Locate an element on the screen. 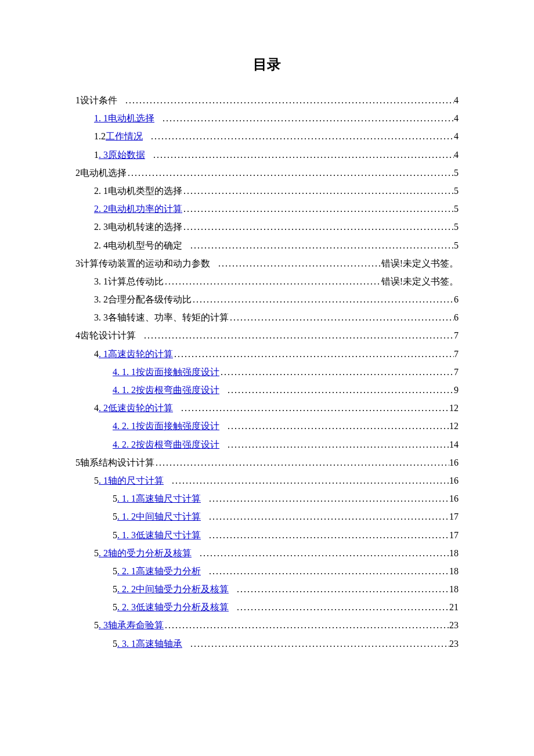  toc-entry: 4. 2低速齿轮的计算12 is located at coordinates (267, 408).